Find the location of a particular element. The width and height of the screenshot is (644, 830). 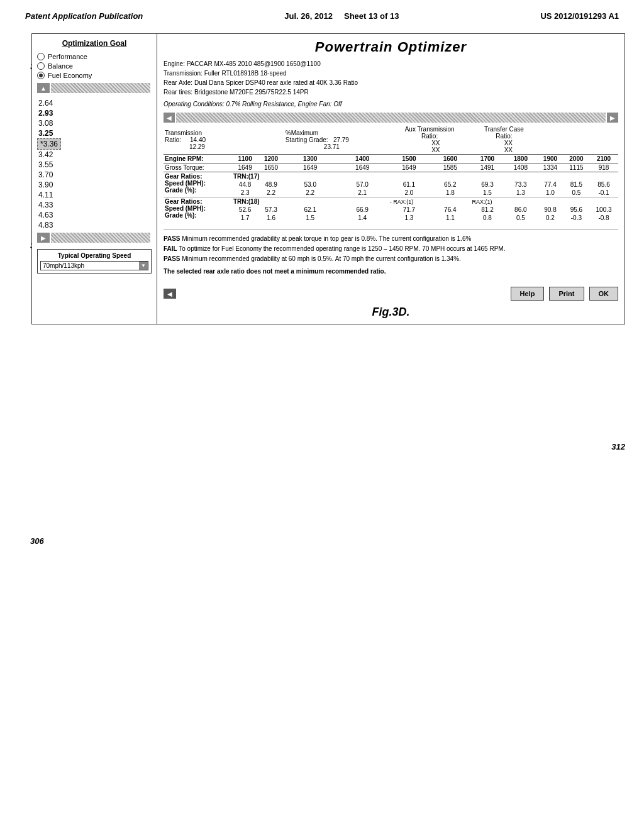

radio-fuel-economy is located at coordinates (41, 75).